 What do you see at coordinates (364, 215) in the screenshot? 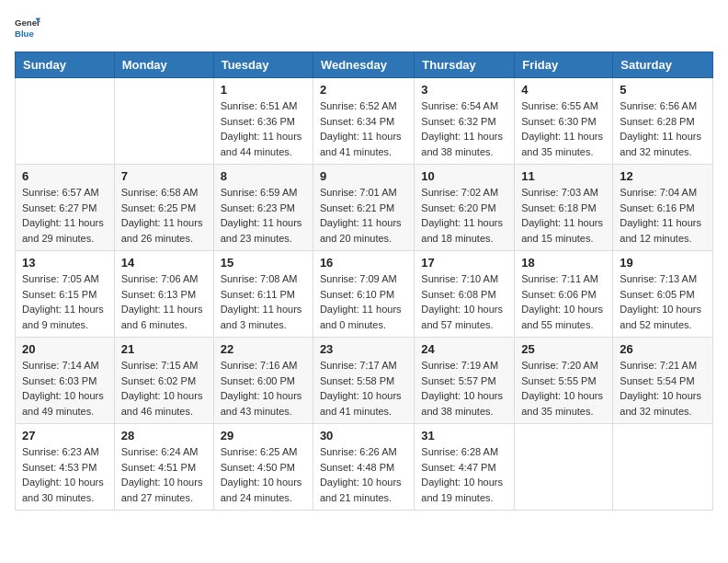
I see `cell-content: Sunrise: 7:01 AM Sunset: 6:21 PM Dayligh…` at bounding box center [364, 215].